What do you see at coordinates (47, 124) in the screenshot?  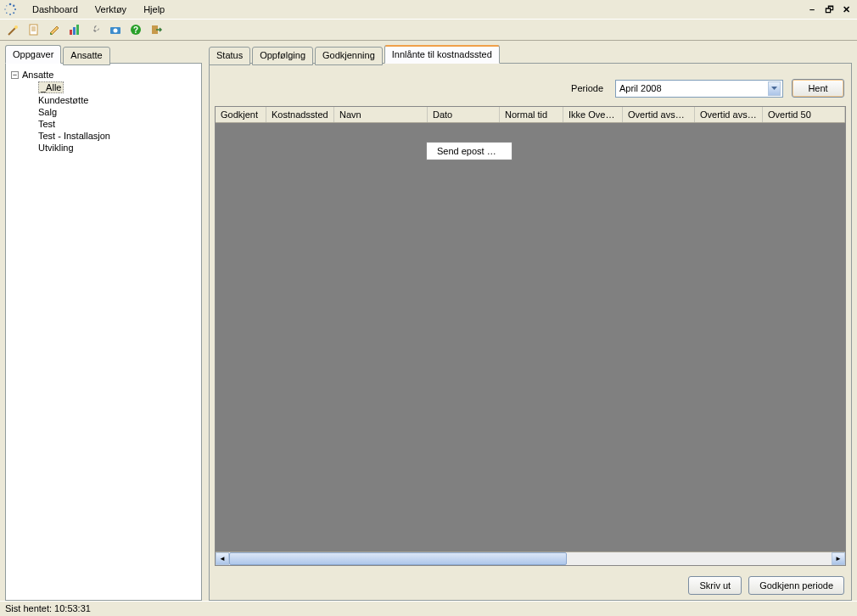 I see `tree-item-label: Test` at bounding box center [47, 124].